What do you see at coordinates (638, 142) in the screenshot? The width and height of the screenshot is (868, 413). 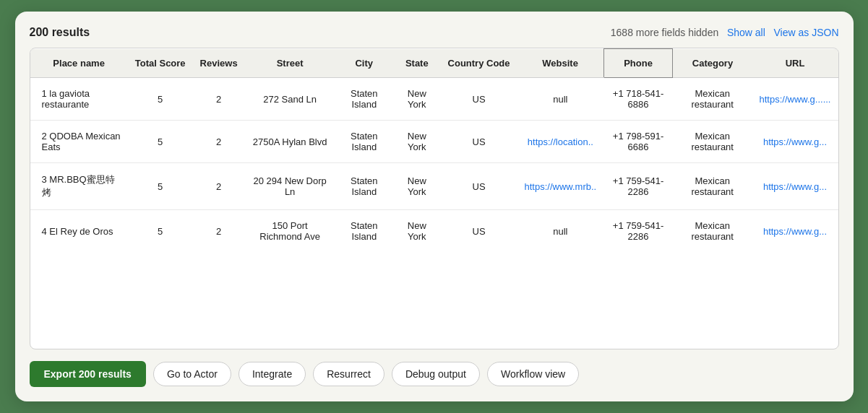 I see `cell-phone: +1 798-591-6686` at bounding box center [638, 142].